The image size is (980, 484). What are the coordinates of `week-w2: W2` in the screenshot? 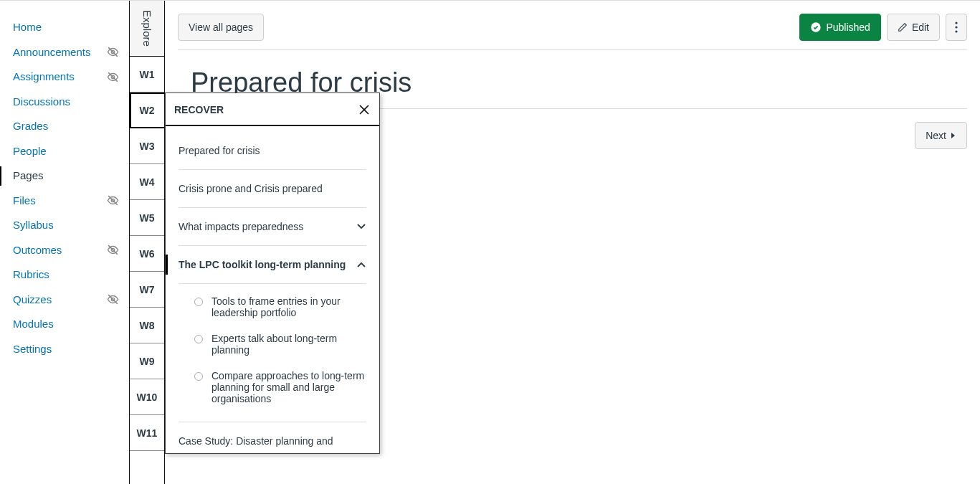 It's located at (147, 110).